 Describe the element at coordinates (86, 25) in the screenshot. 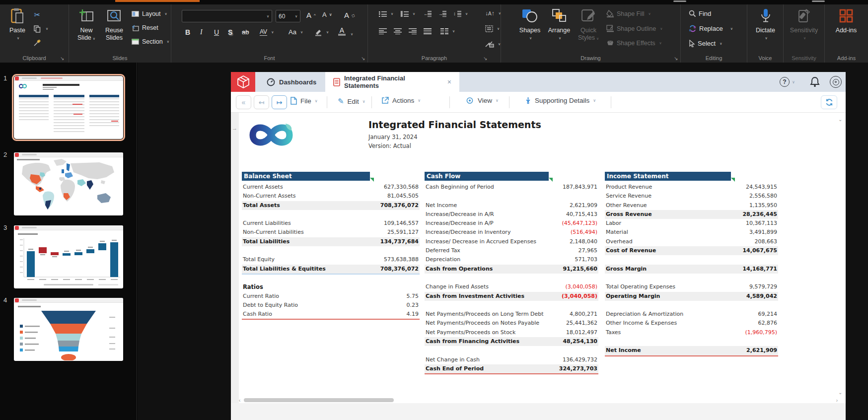

I see `new-slide-button: New Slide∨` at that location.